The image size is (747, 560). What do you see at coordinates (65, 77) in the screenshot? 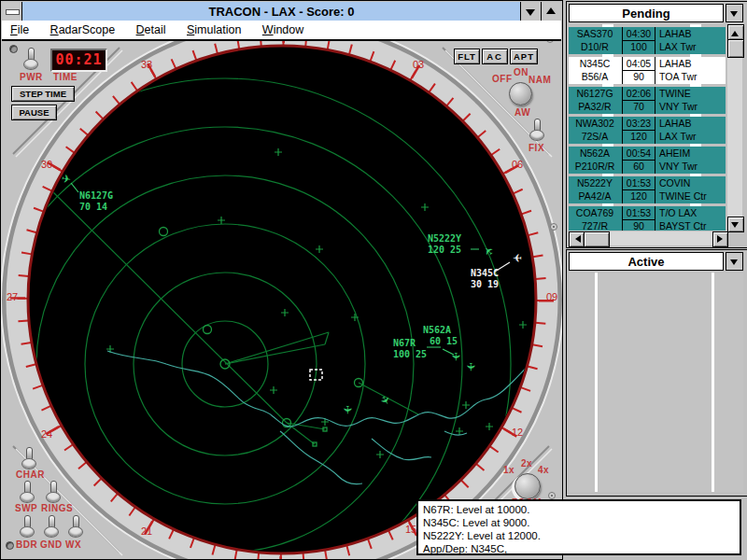
I see `time-label: TIME` at bounding box center [65, 77].